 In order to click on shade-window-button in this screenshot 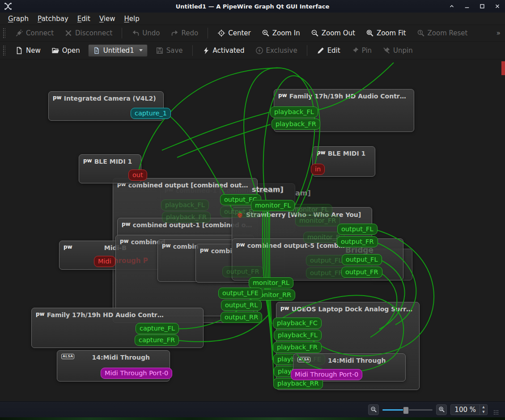, I will do `click(452, 6)`.